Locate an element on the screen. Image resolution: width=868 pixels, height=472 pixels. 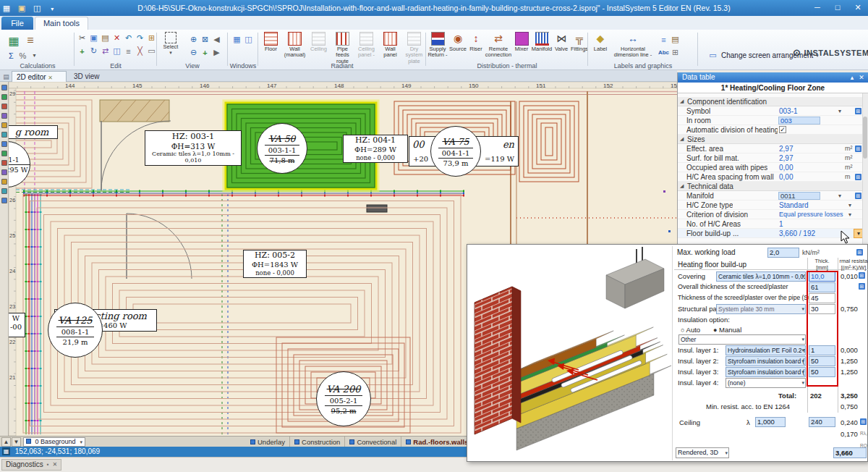
layer-tab-underlay: Underlay is located at coordinates (268, 442).